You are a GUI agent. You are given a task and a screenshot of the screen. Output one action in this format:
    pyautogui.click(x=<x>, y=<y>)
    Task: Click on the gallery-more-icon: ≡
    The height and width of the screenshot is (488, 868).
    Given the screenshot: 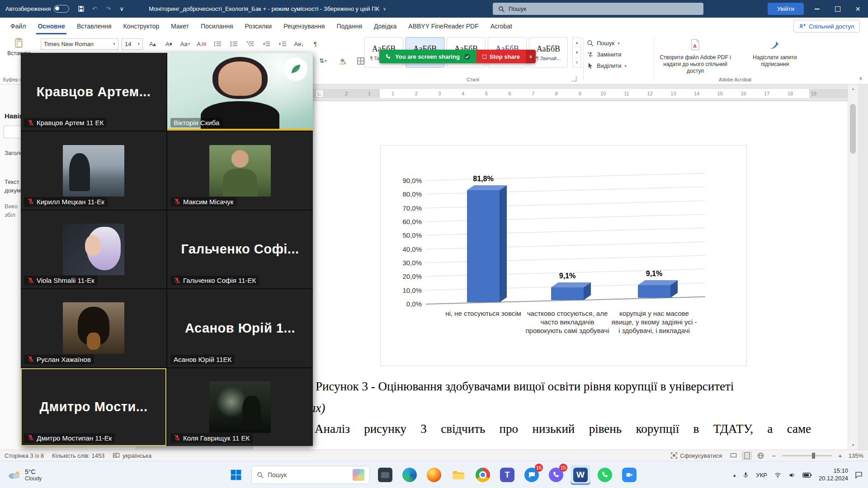 What is the action you would take?
    pyautogui.click(x=577, y=62)
    